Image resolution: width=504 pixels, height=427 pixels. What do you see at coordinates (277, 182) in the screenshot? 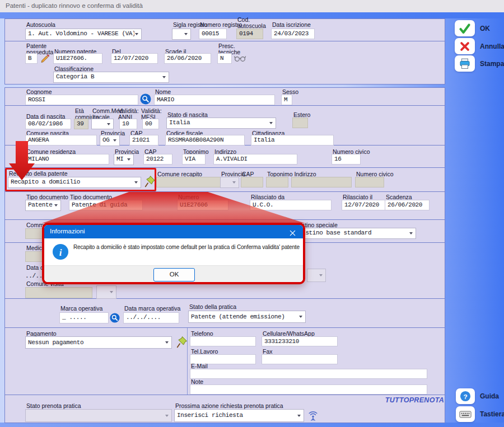
I see `toponimo-recapito-field` at bounding box center [277, 182].